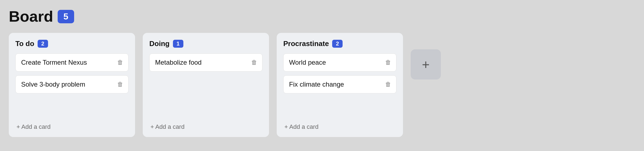  I want to click on card-text: Metabolize food, so click(178, 62).